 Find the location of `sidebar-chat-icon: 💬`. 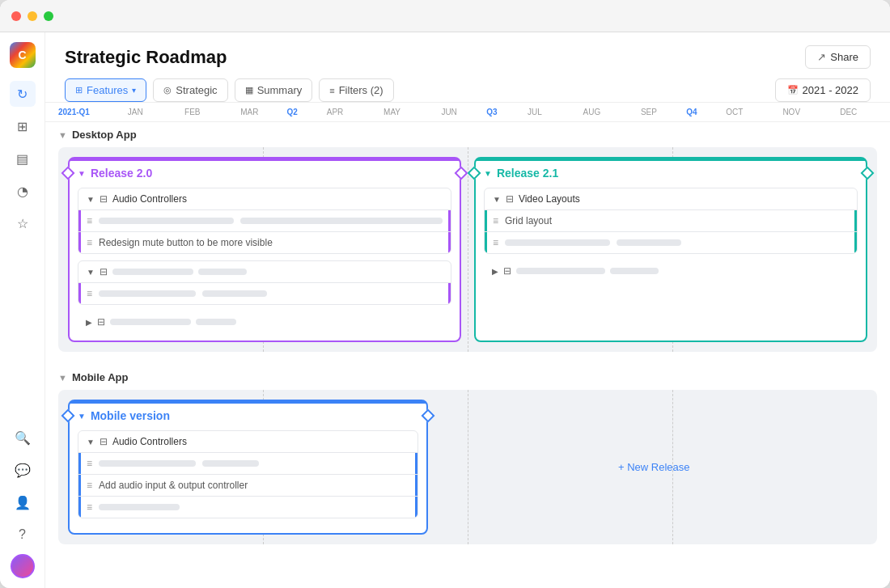

sidebar-chat-icon: 💬 is located at coordinates (23, 470).